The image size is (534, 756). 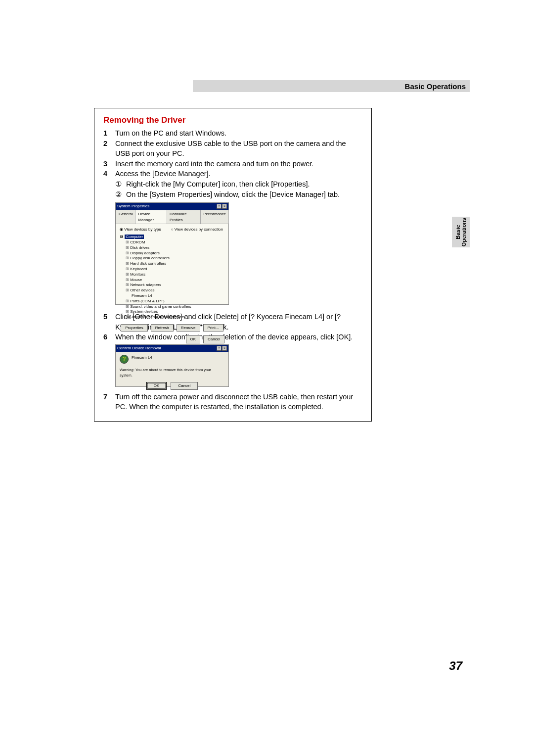 What do you see at coordinates (172, 253) in the screenshot?
I see `system-properties-screenshot: System Properties ? × General Device Man…` at bounding box center [172, 253].